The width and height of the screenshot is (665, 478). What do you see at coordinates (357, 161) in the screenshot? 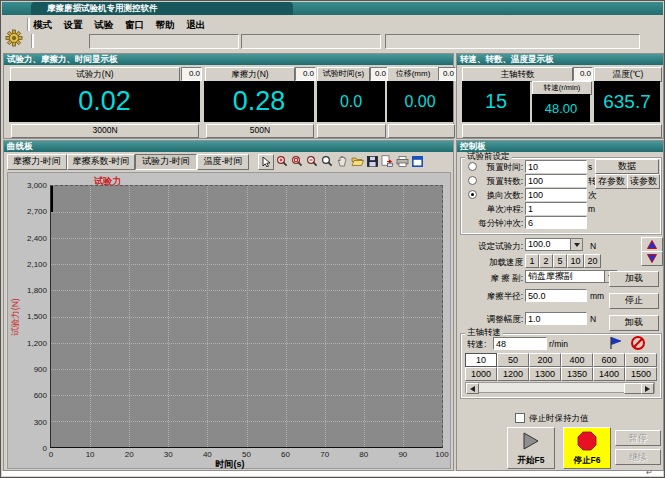
I see `open-folder-icon` at bounding box center [357, 161].